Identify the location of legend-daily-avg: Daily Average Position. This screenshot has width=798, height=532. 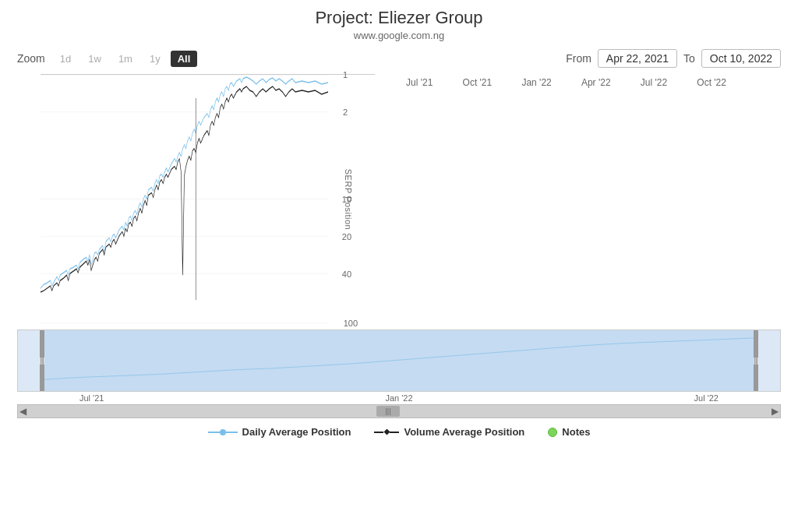
(280, 432).